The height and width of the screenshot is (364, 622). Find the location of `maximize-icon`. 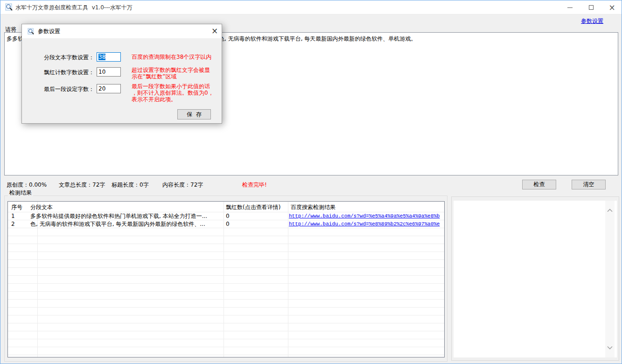

maximize-icon is located at coordinates (591, 7).